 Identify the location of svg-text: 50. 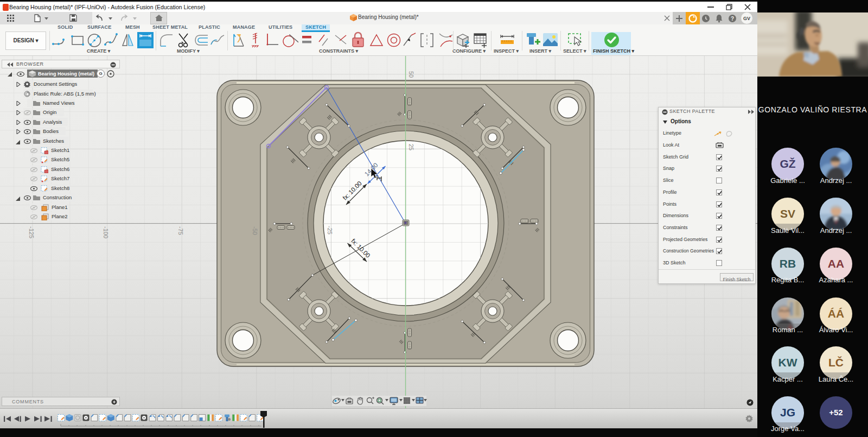
(411, 74).